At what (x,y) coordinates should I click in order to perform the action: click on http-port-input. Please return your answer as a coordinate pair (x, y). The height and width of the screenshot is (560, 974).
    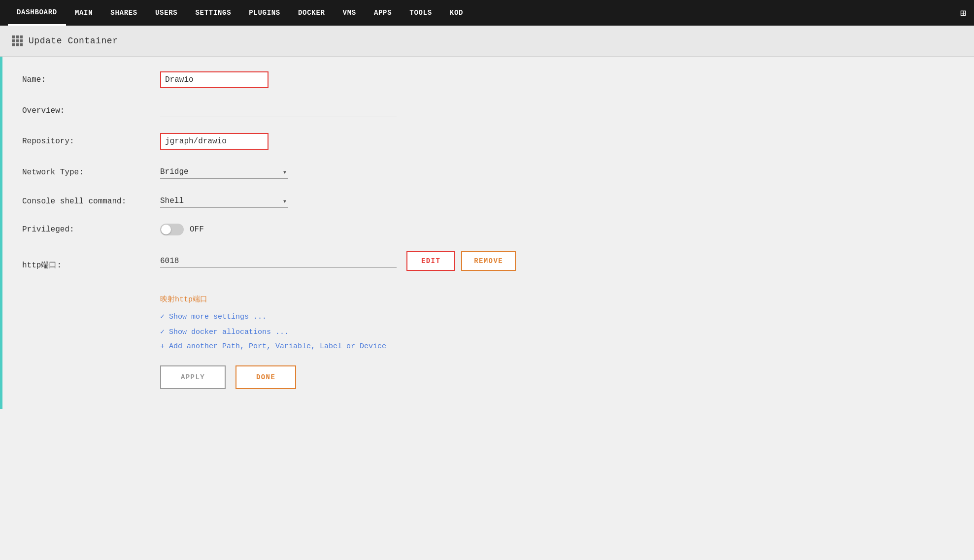
    Looking at the image, I should click on (278, 261).